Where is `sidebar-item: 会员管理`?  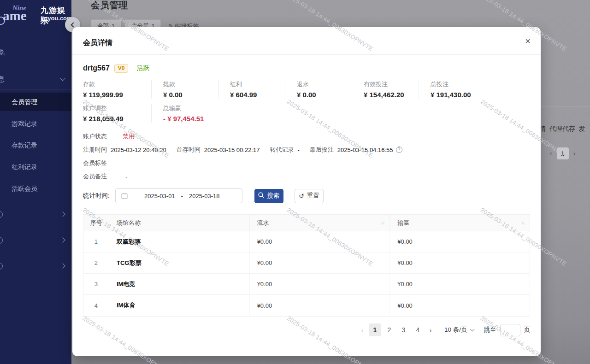 sidebar-item: 会员管理 is located at coordinates (36, 102).